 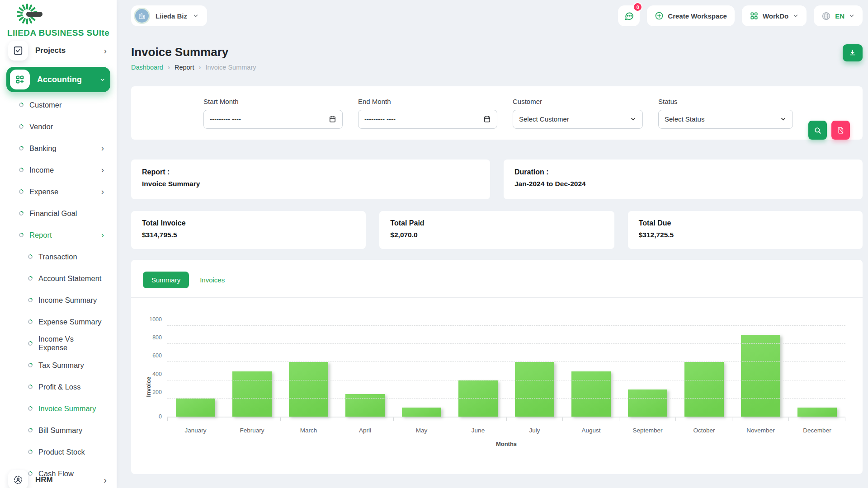 What do you see at coordinates (147, 67) in the screenshot?
I see `breadcrumb-dashboard-link: Dashboard` at bounding box center [147, 67].